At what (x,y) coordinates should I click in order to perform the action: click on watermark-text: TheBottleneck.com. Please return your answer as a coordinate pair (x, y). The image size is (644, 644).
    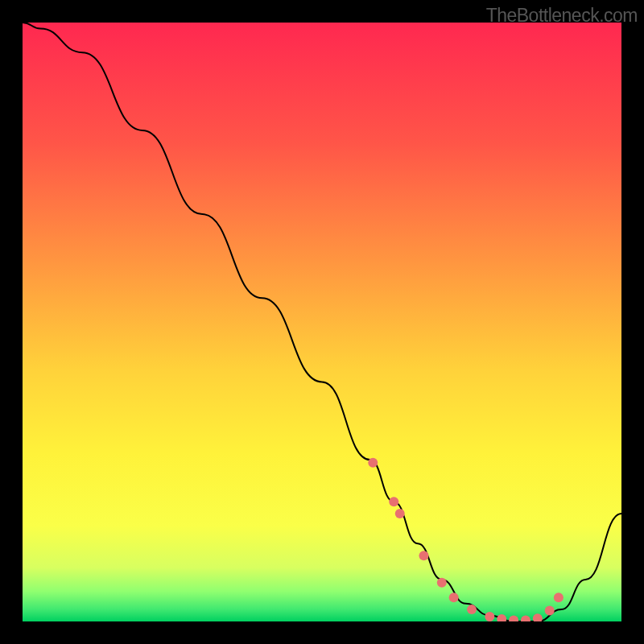
    Looking at the image, I should click on (562, 16).